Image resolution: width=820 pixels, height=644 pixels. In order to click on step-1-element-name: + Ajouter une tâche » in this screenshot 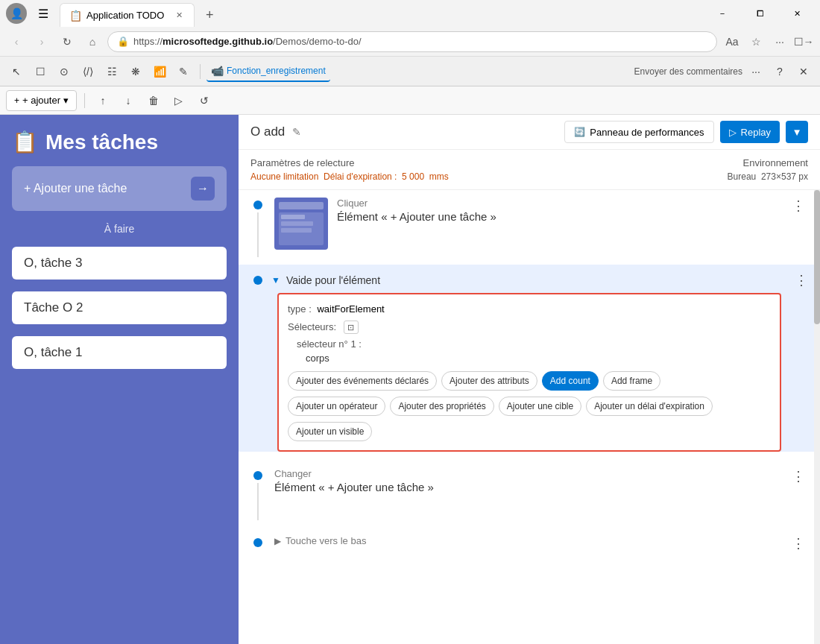, I will do `click(442, 216)`.